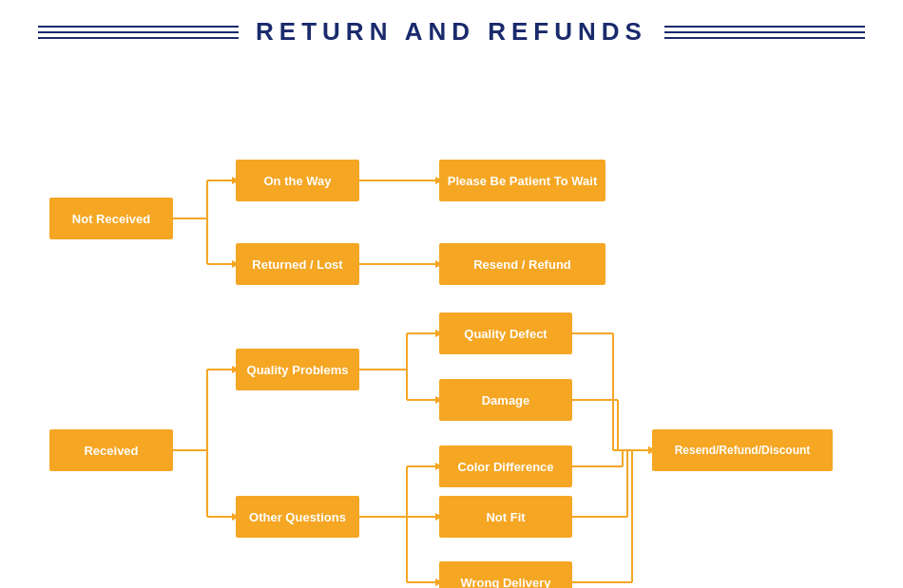  Describe the element at coordinates (764, 32) in the screenshot. I see `title-lines-right` at that location.